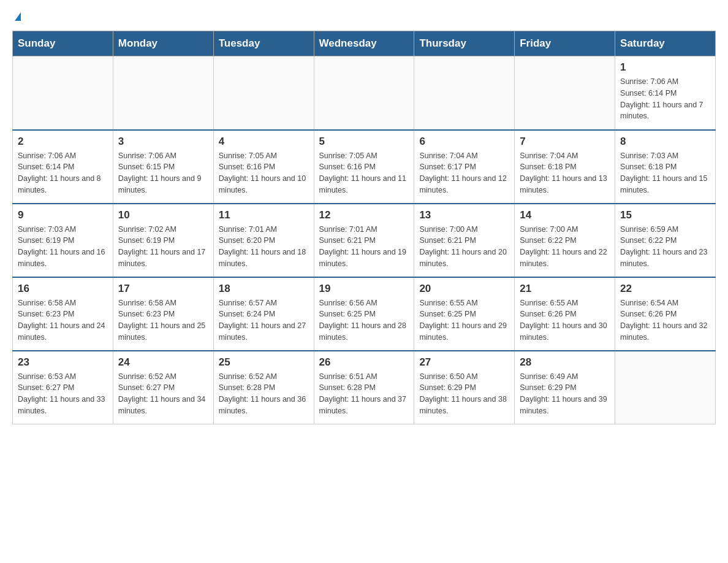  Describe the element at coordinates (665, 240) in the screenshot. I see `calendar-day-cell: 15Sunrise: 6:59 AMSunset: 6:22 PMDayligh…` at that location.